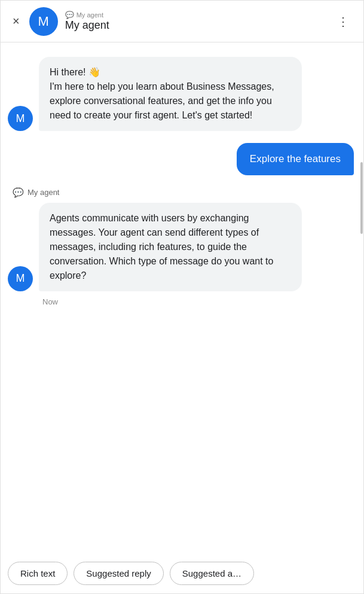 The width and height of the screenshot is (364, 594). Describe the element at coordinates (118, 573) in the screenshot. I see `chip-suggested-reply: Suggested reply` at that location.